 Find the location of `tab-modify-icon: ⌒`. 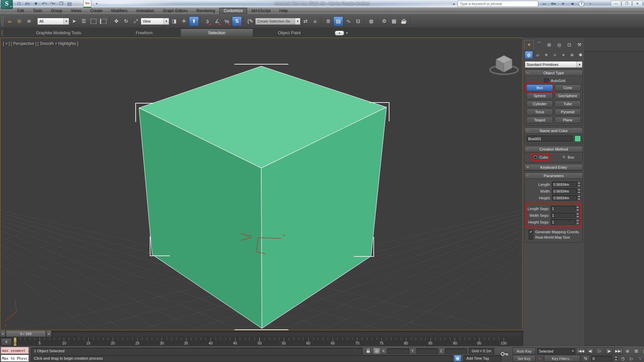

tab-modify-icon: ⌒ is located at coordinates (539, 44).